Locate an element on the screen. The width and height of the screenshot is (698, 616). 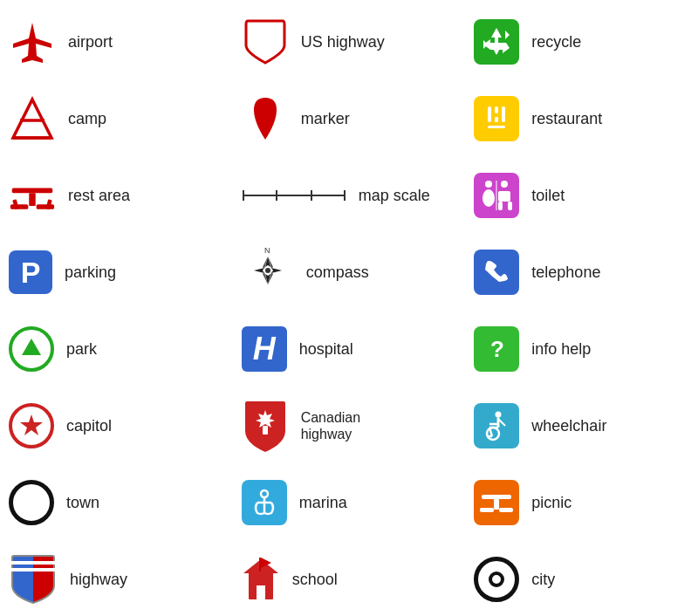
hospital-letter: H is located at coordinates (264, 349).